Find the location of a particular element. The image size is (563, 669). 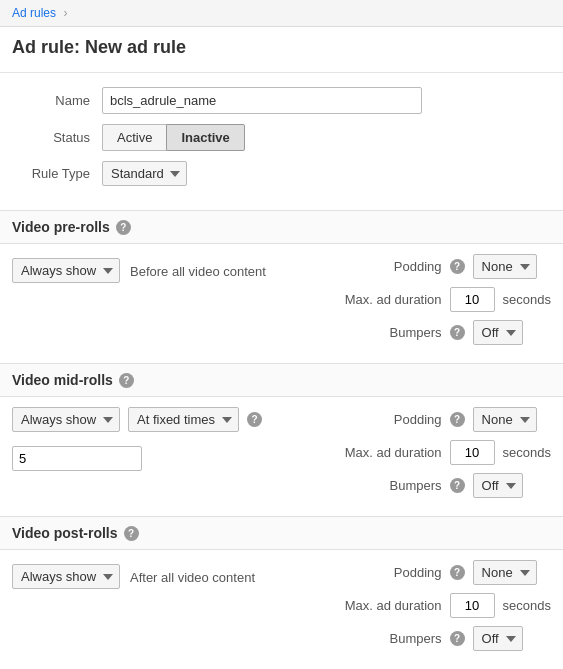

mid-rolls-title: Video mid-rolls is located at coordinates (62, 380).